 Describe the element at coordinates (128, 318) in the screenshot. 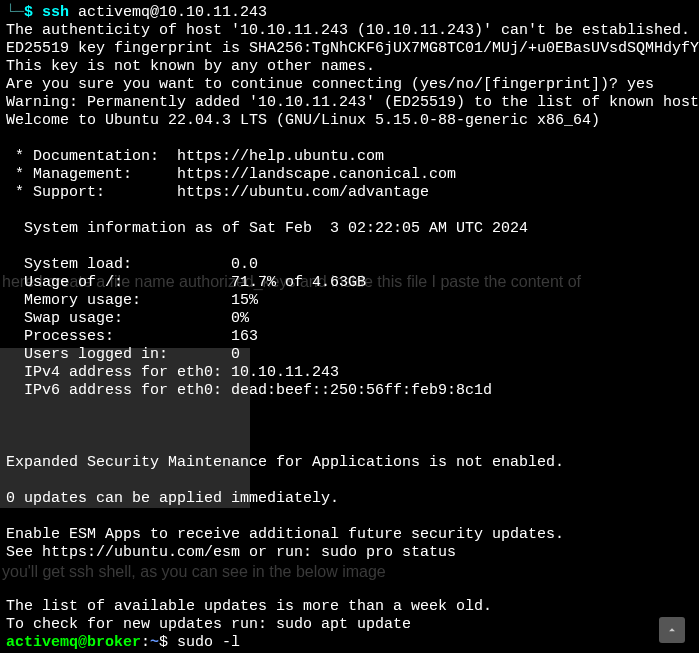

I see `output-line: Swap usage: 0%` at that location.